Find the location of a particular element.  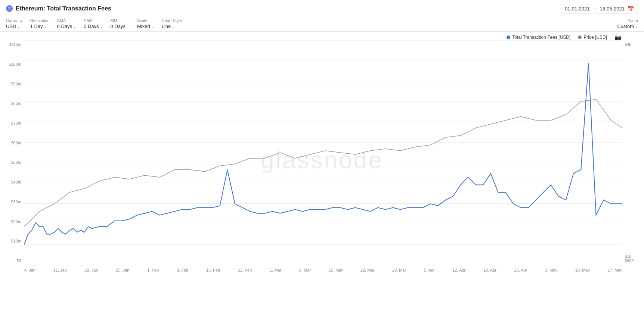

mm-chevron-icon: ⌄ is located at coordinates (128, 26).